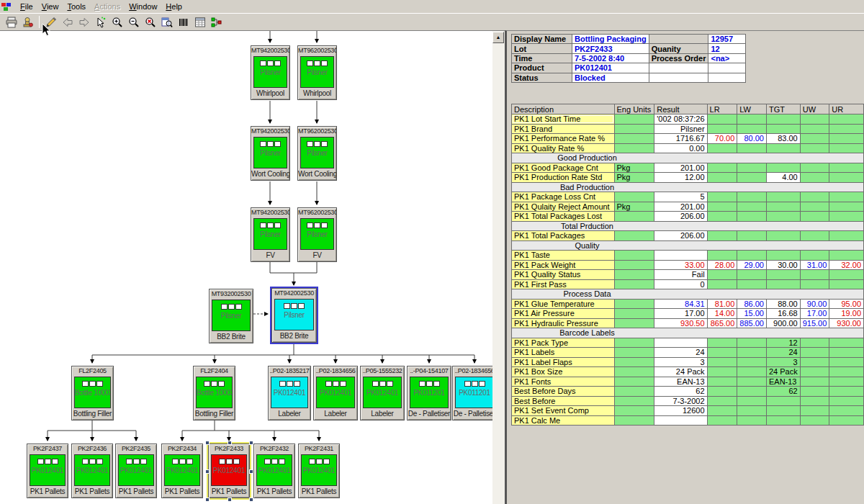  I want to click on desc-cell: PK1 Performance Rate %, so click(563, 139).